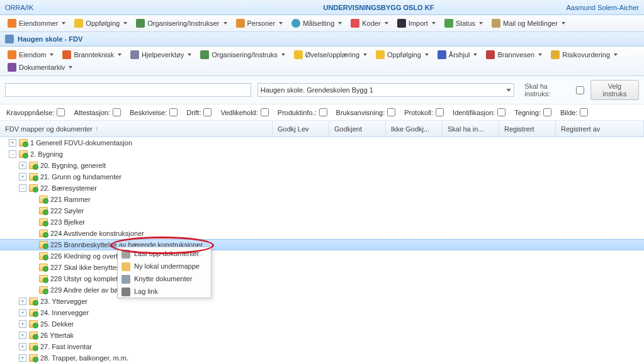 This screenshot has height=363, width=644. I want to click on tree-row: +21. Grunn og fundamenter, so click(322, 177).